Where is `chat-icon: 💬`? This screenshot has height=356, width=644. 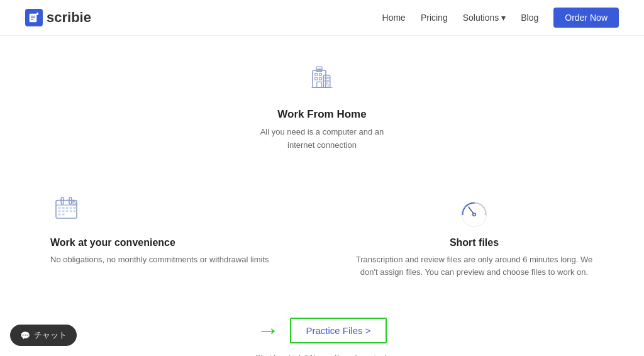 chat-icon: 💬 is located at coordinates (25, 336).